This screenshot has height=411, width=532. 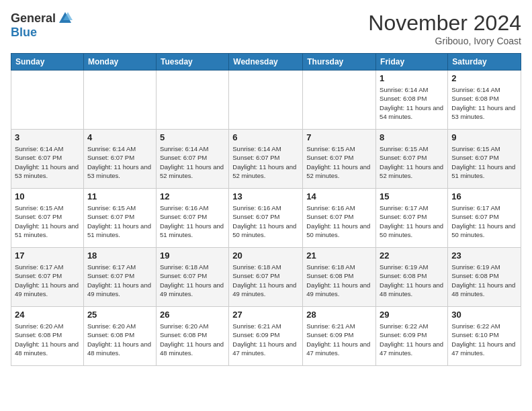 What do you see at coordinates (266, 137) in the screenshot?
I see `day-number: 6` at bounding box center [266, 137].